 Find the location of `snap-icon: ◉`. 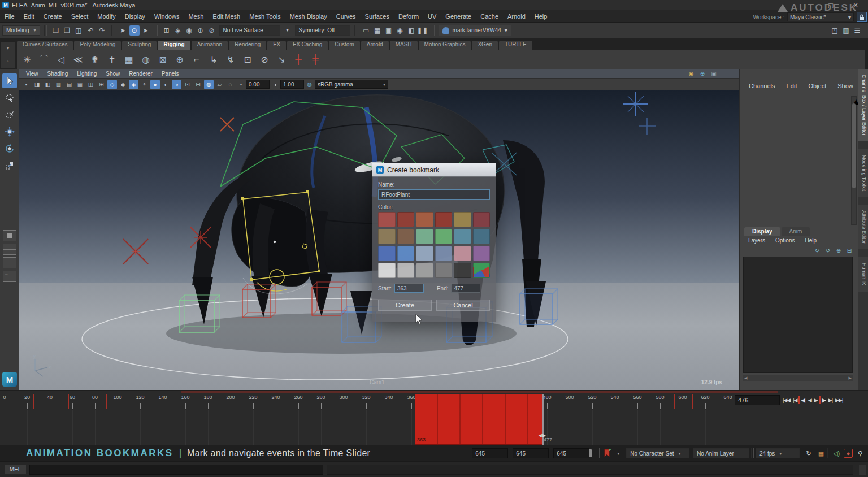

snap-icon: ◉ is located at coordinates (189, 31).